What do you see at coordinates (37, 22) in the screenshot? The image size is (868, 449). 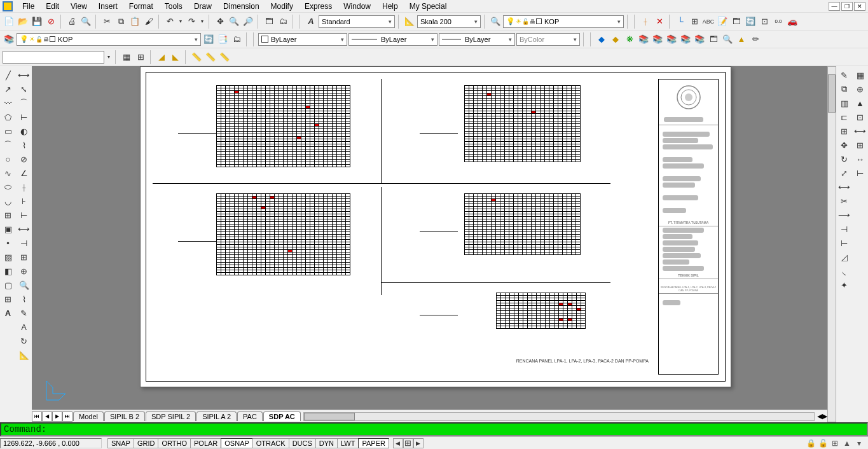 I see `save-icon: 💾` at bounding box center [37, 22].